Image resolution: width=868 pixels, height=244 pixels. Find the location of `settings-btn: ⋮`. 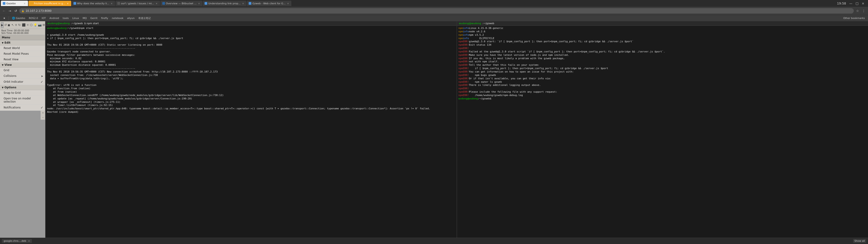

settings-btn: ⋮ is located at coordinates (864, 11).